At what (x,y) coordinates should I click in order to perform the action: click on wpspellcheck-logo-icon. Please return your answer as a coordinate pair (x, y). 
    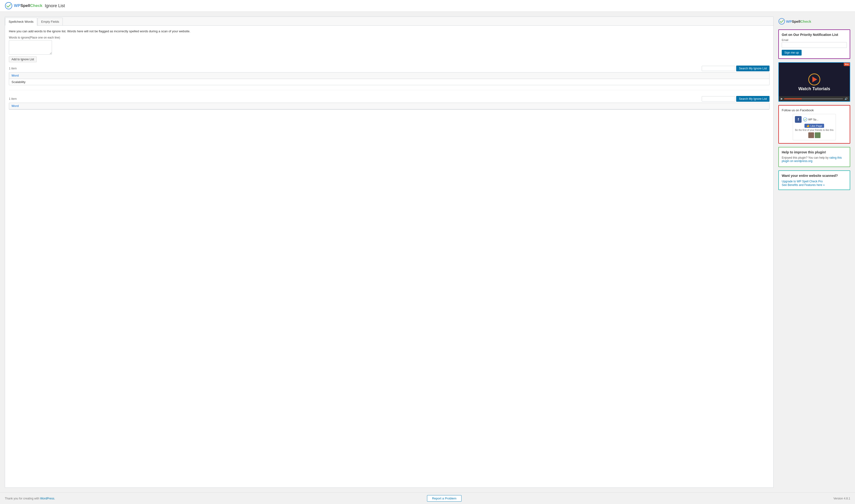
    Looking at the image, I should click on (9, 6).